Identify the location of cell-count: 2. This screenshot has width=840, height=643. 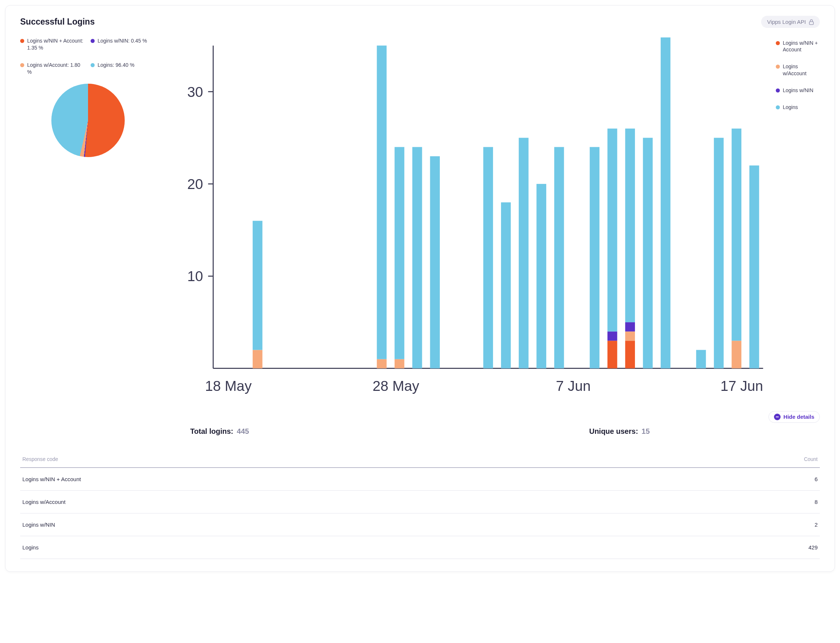
(731, 524).